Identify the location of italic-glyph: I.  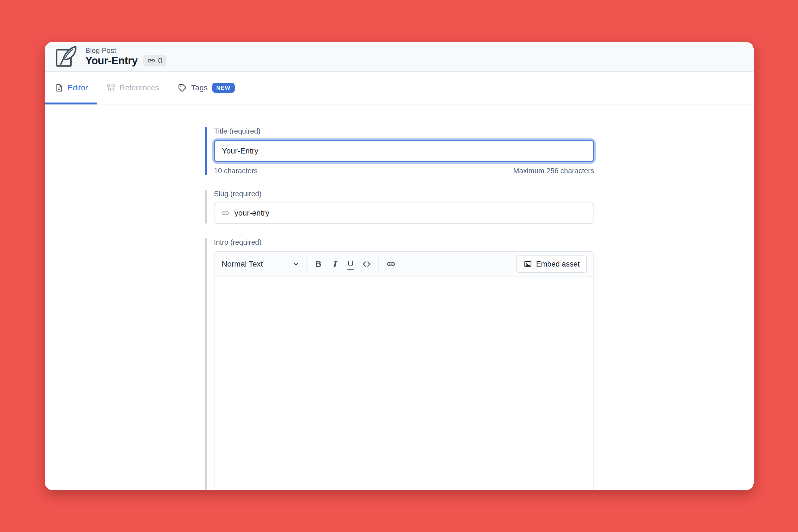
(335, 264).